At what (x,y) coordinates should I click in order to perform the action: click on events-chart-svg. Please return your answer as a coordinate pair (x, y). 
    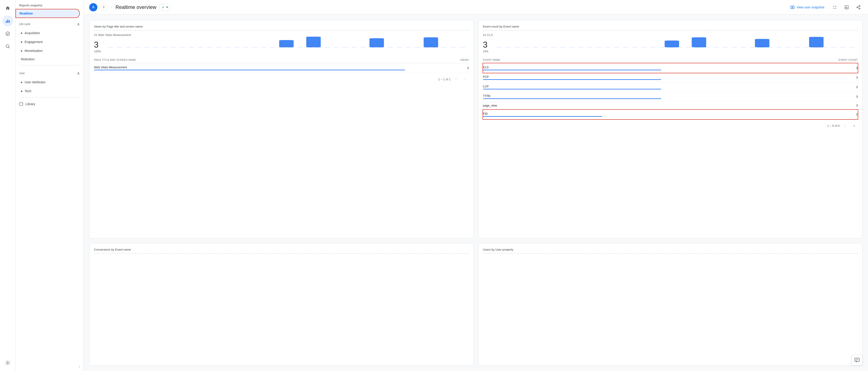
    Looking at the image, I should click on (677, 42).